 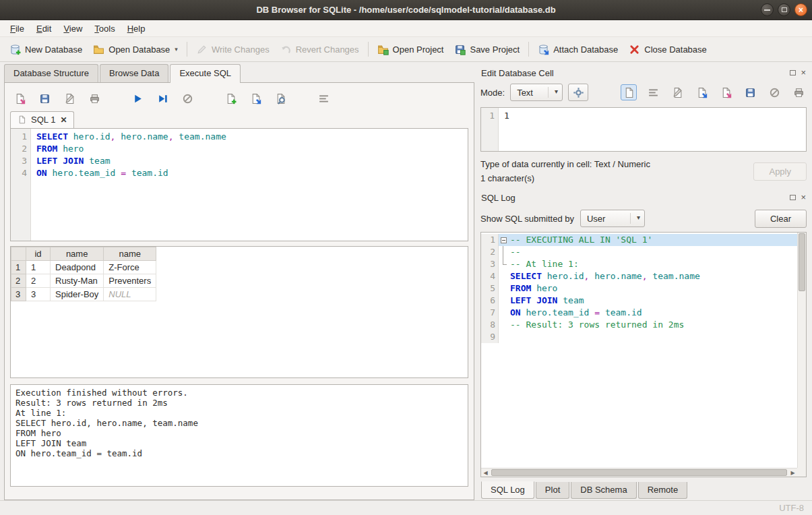 I want to click on format-cell-button, so click(x=677, y=92).